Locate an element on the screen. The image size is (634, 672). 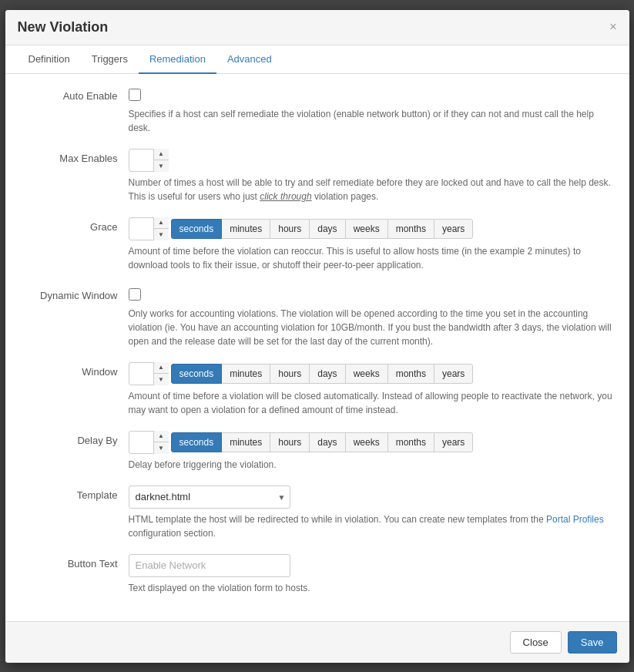
grace-unit-months: months is located at coordinates (411, 229).